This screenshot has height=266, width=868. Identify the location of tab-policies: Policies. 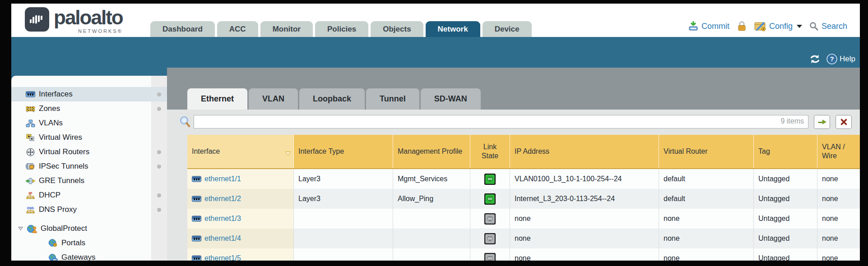
(342, 29).